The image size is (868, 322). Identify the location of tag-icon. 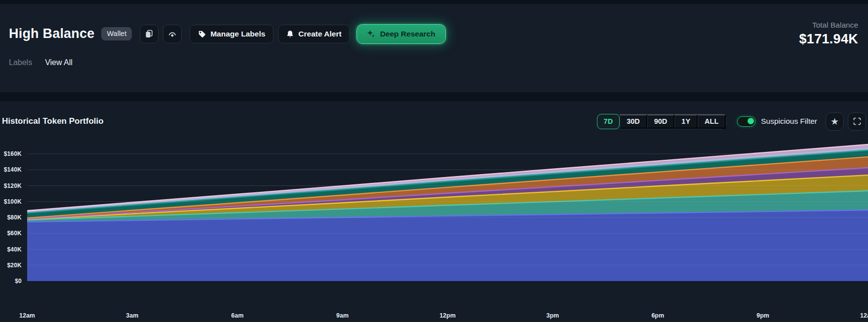
(202, 34).